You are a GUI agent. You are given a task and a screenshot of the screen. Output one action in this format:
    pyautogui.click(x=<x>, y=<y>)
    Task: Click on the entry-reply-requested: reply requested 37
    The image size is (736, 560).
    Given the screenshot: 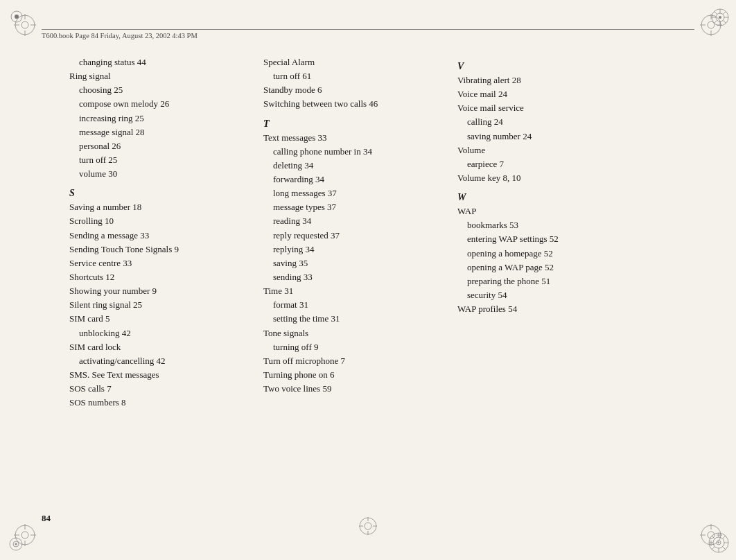 What is the action you would take?
    pyautogui.click(x=353, y=236)
    